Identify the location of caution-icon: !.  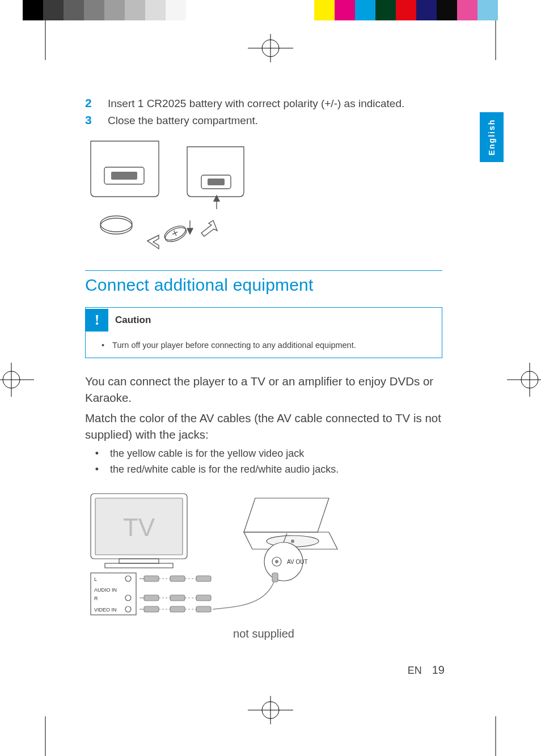
(97, 320).